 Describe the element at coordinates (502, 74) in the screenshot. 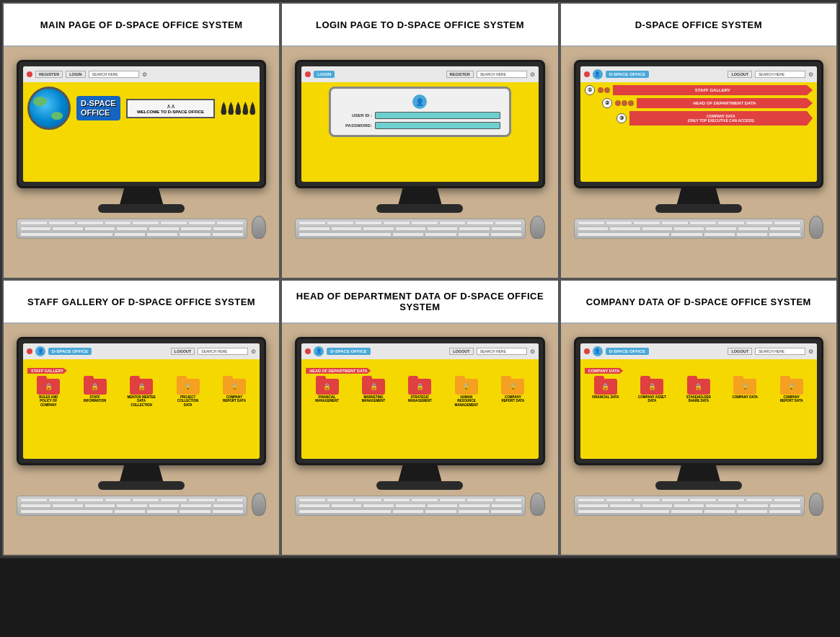

I see `search-bar-login: SEARCH HERE` at that location.